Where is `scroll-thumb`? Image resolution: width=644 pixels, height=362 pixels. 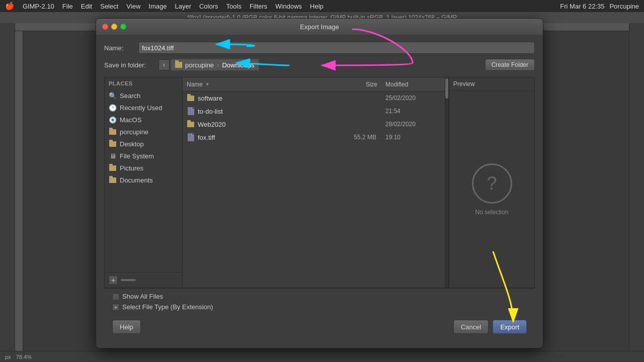 scroll-thumb is located at coordinates (447, 88).